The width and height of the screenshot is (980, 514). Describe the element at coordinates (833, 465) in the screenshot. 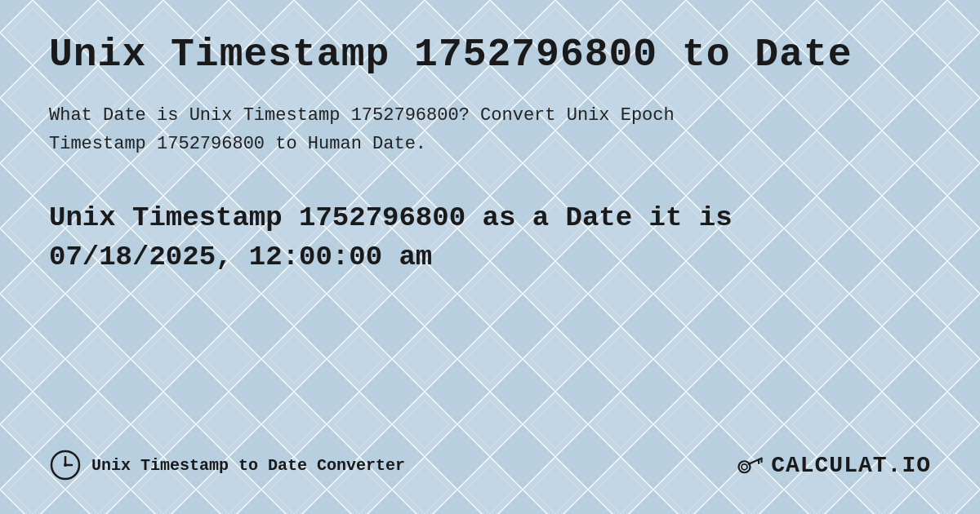

I see `logo-area: CALCULAT.IO` at that location.